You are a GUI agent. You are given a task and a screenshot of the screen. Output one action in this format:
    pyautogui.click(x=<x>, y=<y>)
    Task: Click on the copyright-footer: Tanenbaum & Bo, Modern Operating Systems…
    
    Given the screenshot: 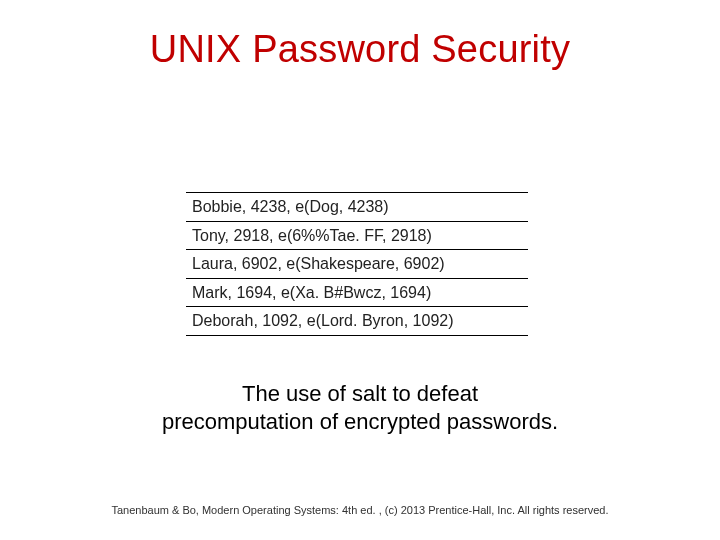 What is the action you would take?
    pyautogui.click(x=360, y=510)
    